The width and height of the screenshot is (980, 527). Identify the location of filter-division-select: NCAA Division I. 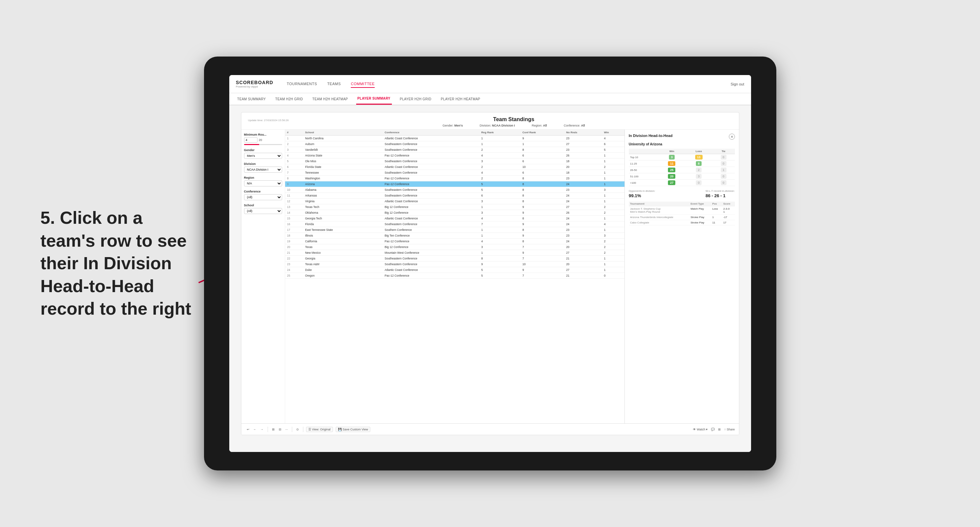
(263, 170).